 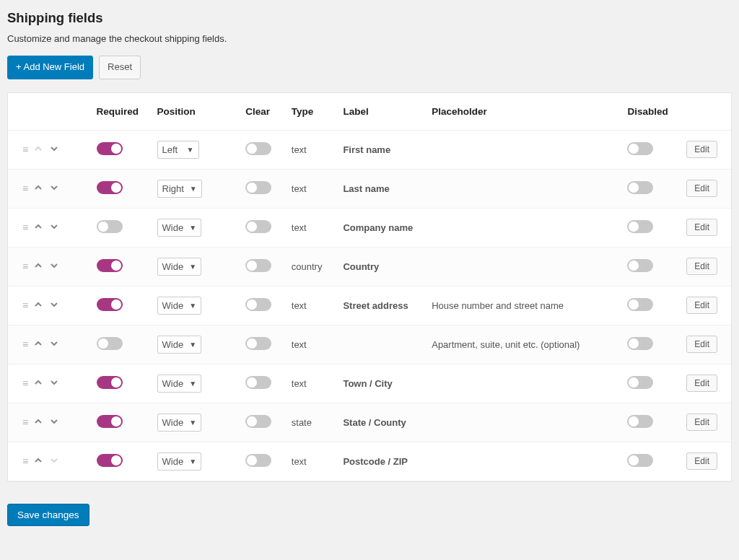 What do you see at coordinates (173, 189) in the screenshot?
I see `position-value: Right` at bounding box center [173, 189].